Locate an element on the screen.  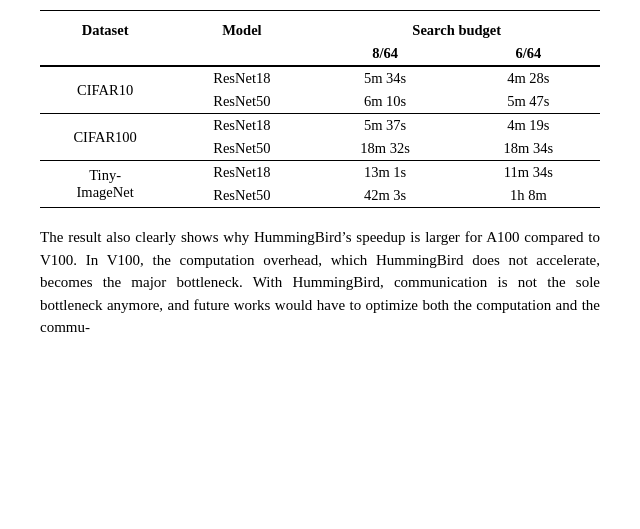
table-row: Tiny-ImageNet ResNet18 13m 1s 11m 34s is located at coordinates (320, 173).